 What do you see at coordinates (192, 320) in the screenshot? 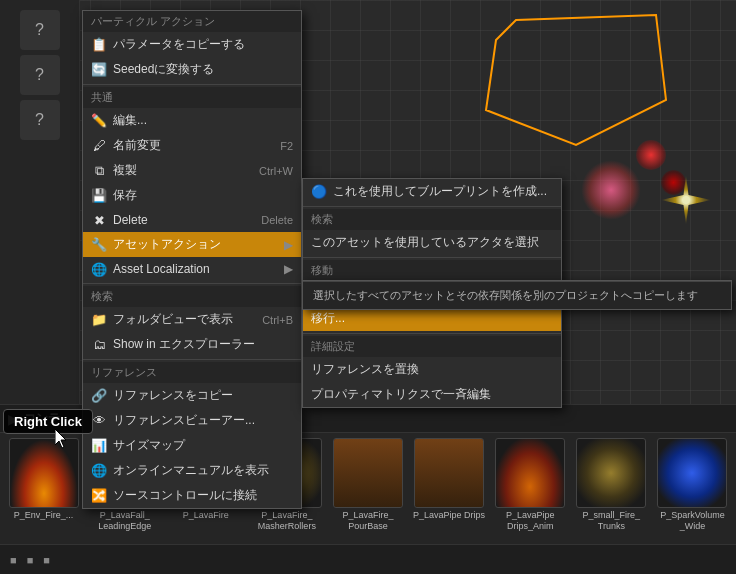
I see `cm-item-show-folder: 📁 フォルダビューで表示 Ctrl+B` at bounding box center [192, 320].